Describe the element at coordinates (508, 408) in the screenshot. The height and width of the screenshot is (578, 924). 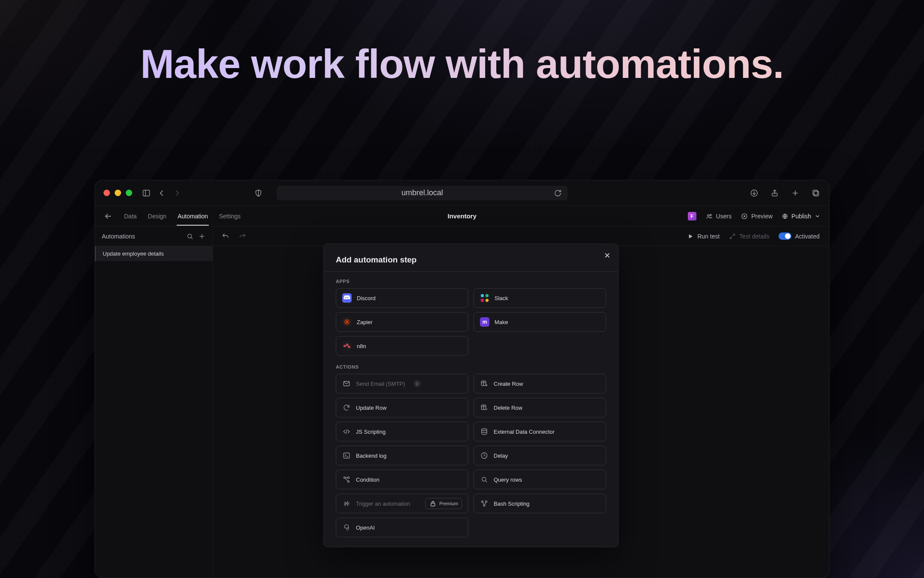
I see `action-delete-row-label: Delete Row` at that location.